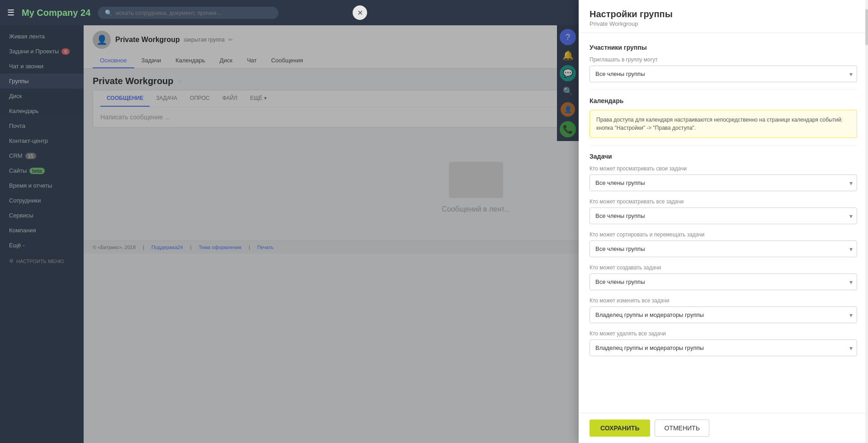 The height and width of the screenshot is (443, 868). I want to click on task-select-4: Все члены группы Владелец группы и модер…, so click(723, 315).